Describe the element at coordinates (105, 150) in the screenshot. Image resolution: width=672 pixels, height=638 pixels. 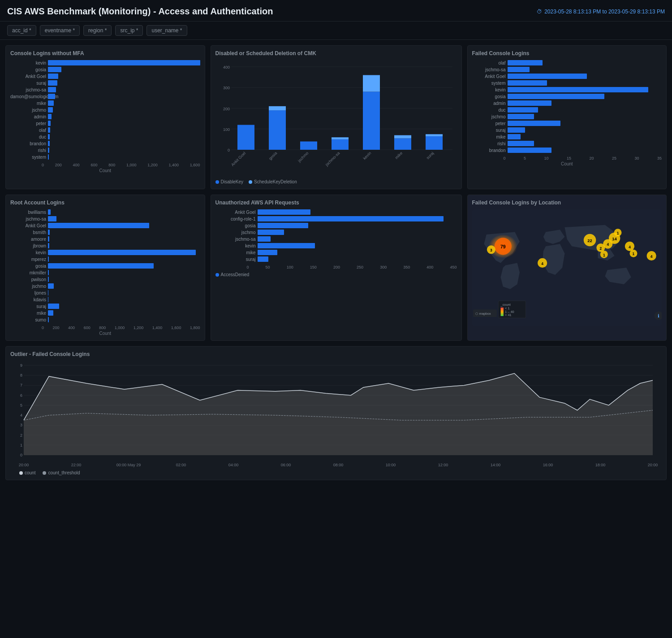
I see `table-row: rishi` at that location.